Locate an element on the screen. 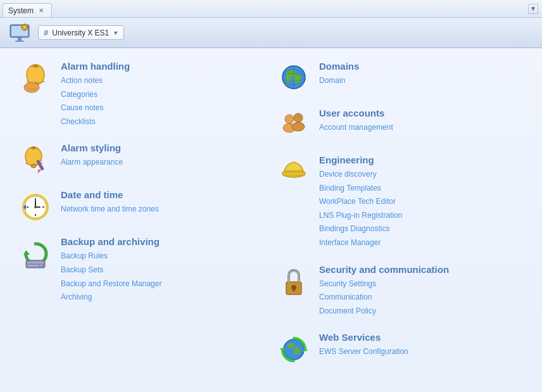  backup-archiving-title: Backup and archiving is located at coordinates (163, 242).